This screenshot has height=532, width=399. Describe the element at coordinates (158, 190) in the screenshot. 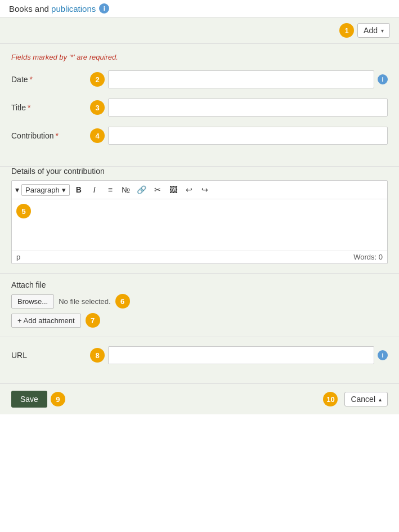

I see `unlink-button: ✂` at that location.